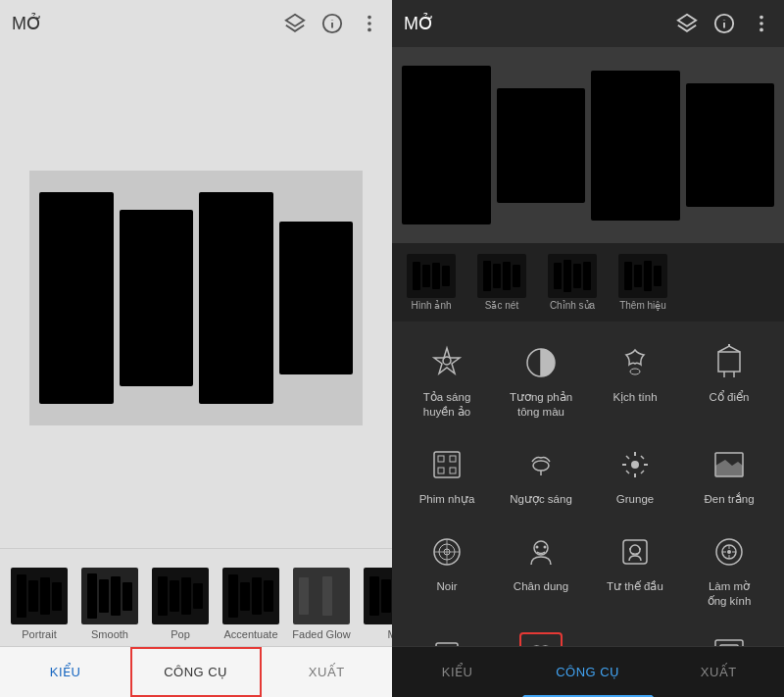 This screenshot has height=697, width=784. I want to click on right-layers-icon, so click(687, 24).